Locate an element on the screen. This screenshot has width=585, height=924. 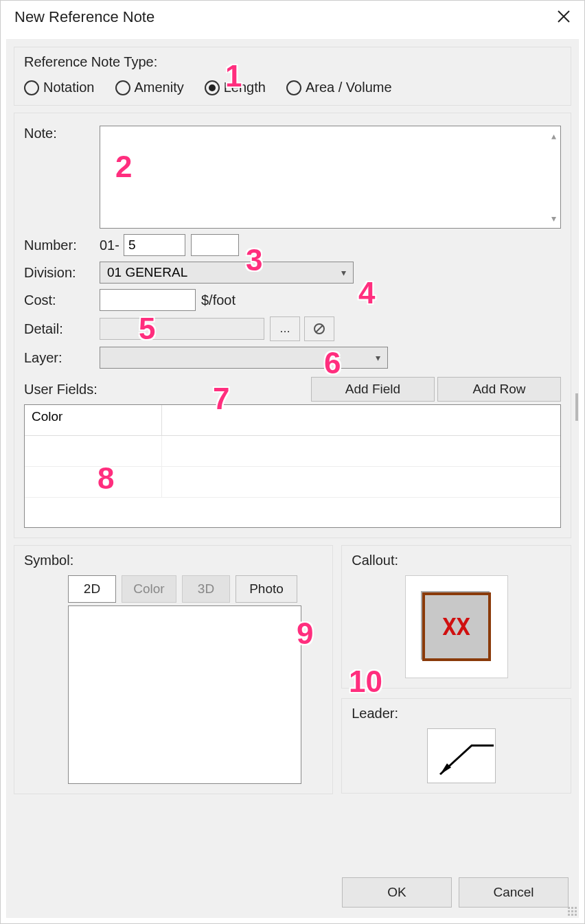
tab-photo-label: Photo is located at coordinates (266, 589).